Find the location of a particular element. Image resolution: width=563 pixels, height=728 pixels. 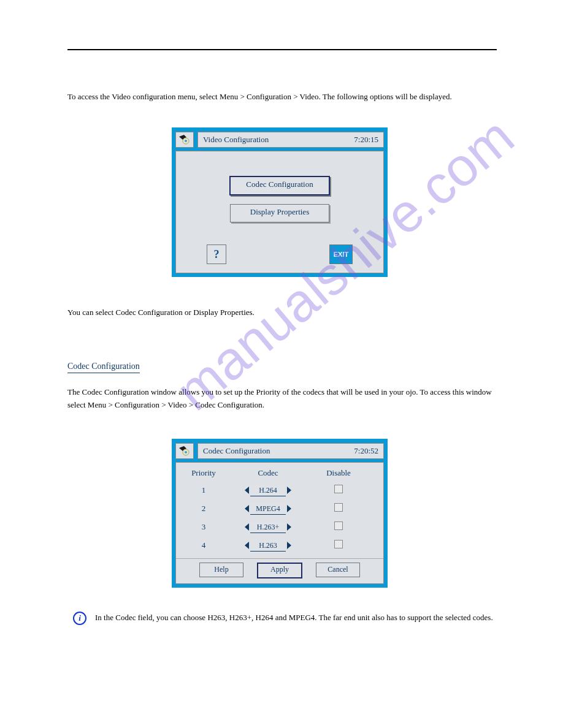

codec-value: H.263+ is located at coordinates (268, 527).